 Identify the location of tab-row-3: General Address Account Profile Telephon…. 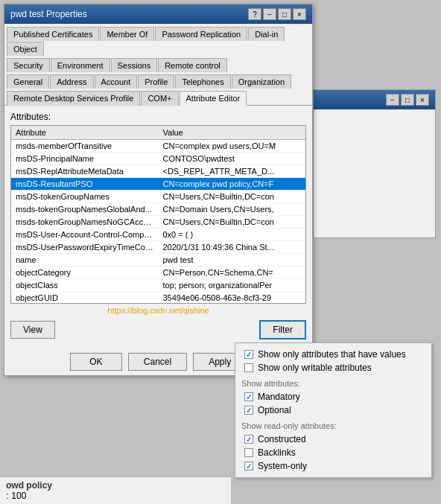
(158, 80).